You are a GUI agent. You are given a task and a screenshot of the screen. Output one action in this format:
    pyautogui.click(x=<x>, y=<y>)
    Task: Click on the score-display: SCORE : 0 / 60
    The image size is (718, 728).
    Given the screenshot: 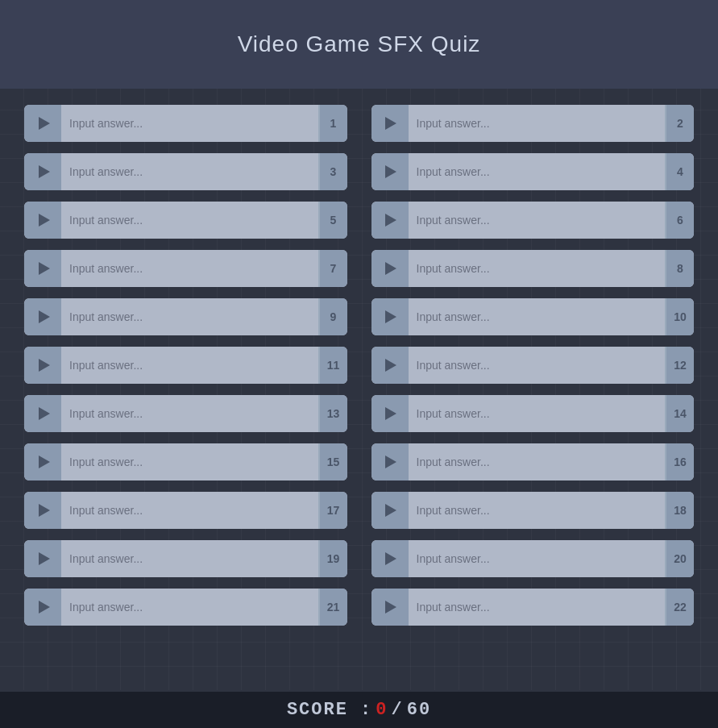 What is the action you would take?
    pyautogui.click(x=359, y=709)
    